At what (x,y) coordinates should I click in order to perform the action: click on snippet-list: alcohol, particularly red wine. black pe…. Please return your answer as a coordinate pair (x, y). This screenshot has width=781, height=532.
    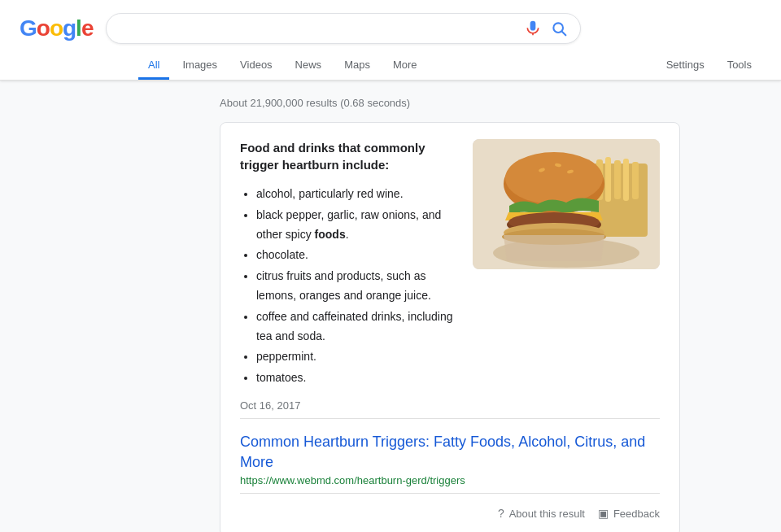
    Looking at the image, I should click on (348, 286).